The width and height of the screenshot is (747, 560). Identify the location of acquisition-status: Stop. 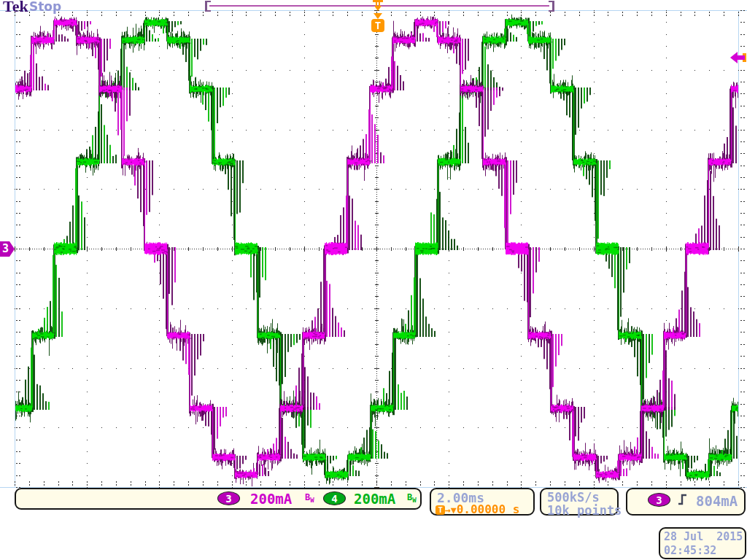
(45, 7).